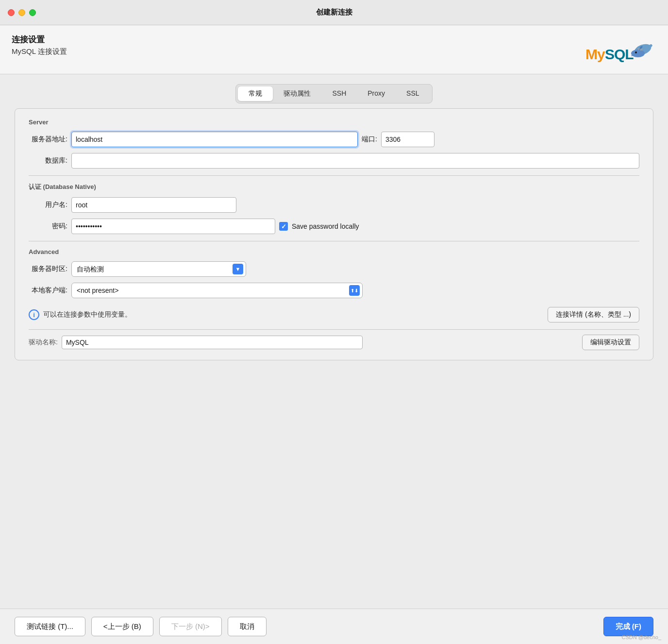  What do you see at coordinates (619, 54) in the screenshot?
I see `svg-text: SQL` at bounding box center [619, 54].